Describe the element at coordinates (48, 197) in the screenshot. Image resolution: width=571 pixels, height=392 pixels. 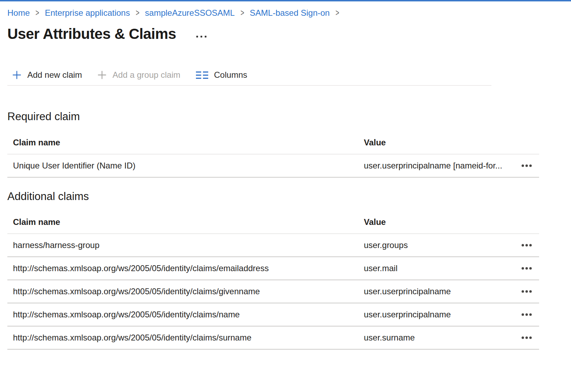
I see `section-heading-additional-claims: Additional claims` at that location.